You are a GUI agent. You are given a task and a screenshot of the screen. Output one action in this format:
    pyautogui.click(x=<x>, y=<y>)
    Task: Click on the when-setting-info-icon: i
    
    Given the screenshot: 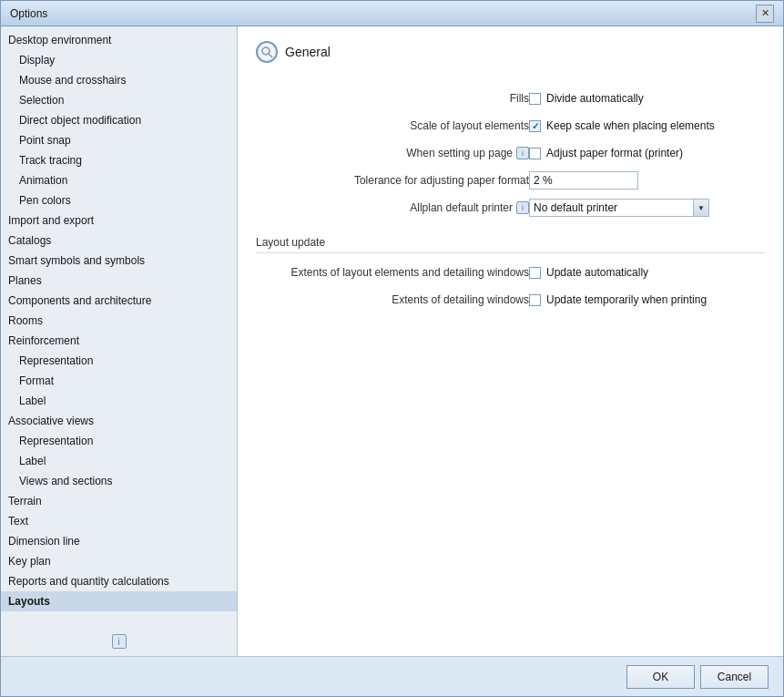 What is the action you would take?
    pyautogui.click(x=523, y=153)
    